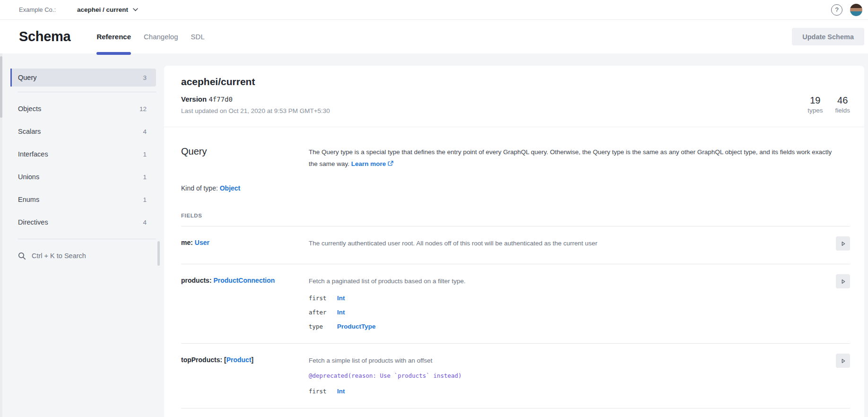 This screenshot has width=868, height=417. I want to click on org-label: Example Co.:, so click(37, 9).